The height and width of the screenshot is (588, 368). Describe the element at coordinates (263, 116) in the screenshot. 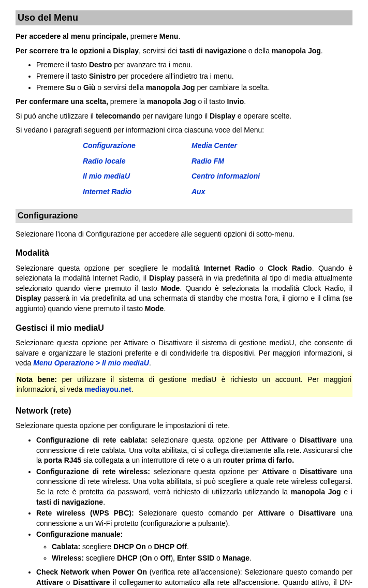

I see `text: e operare scelte.` at that location.